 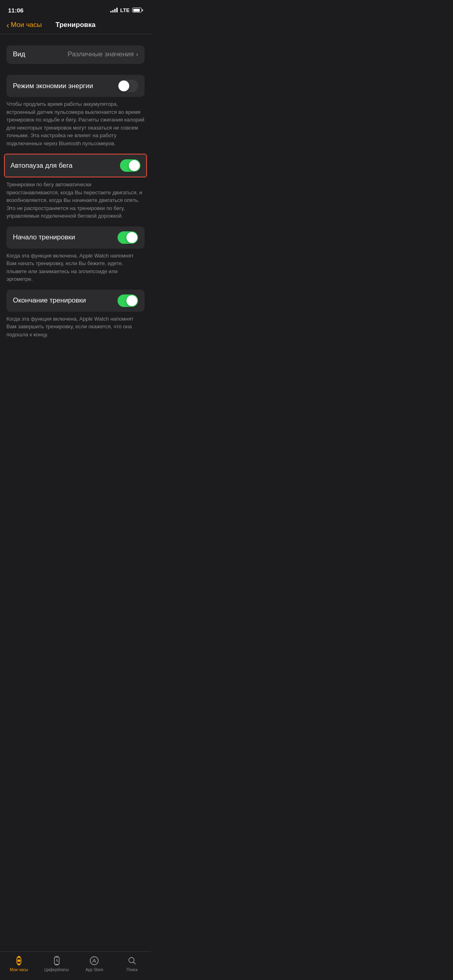 I want to click on auto-pause-toggle, so click(x=130, y=166).